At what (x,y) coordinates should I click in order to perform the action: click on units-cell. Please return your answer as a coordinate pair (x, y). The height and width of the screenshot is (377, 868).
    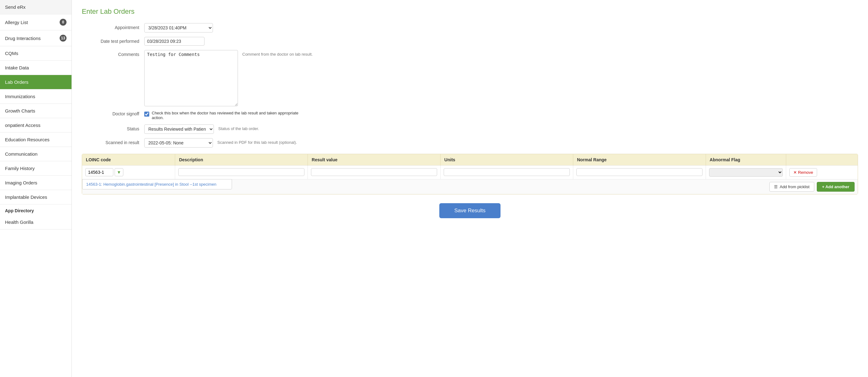
    Looking at the image, I should click on (507, 173).